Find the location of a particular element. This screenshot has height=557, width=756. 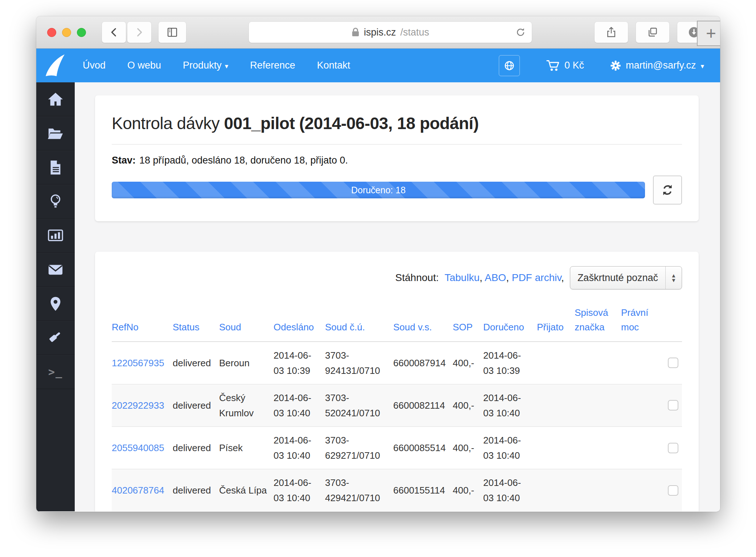

status-cell: delivered is located at coordinates (196, 363).